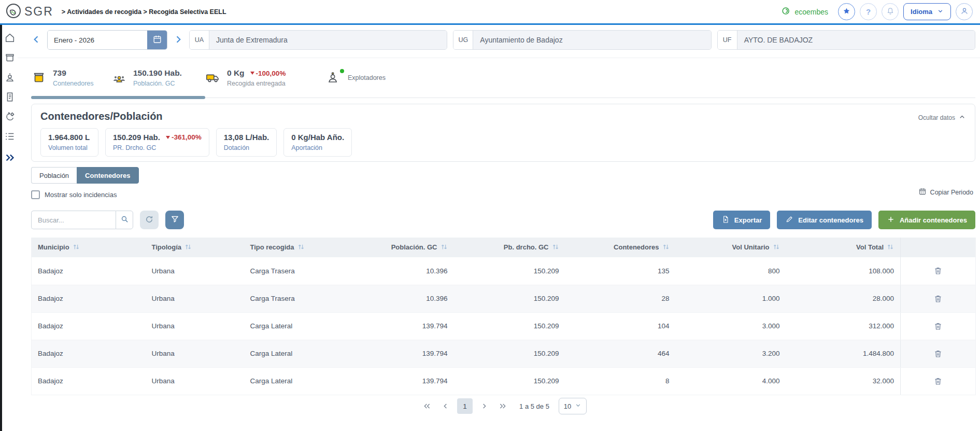 This screenshot has height=431, width=980. I want to click on next-page-button, so click(484, 406).